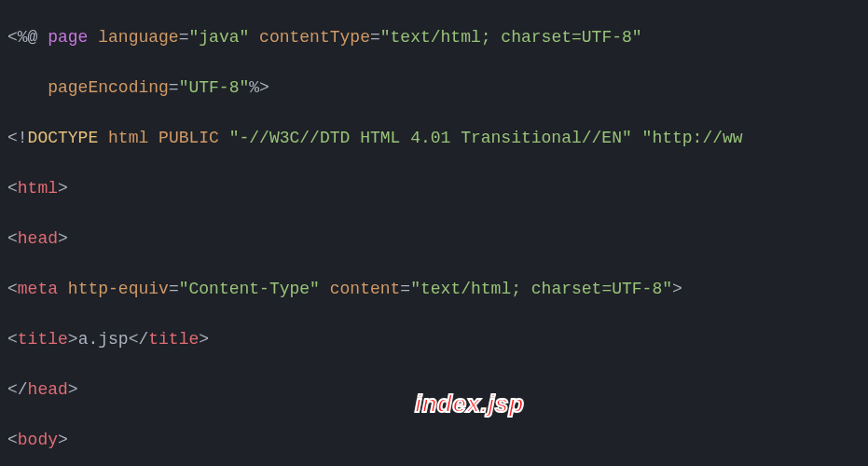  Describe the element at coordinates (37, 239) in the screenshot. I see `tag-head: head` at that location.